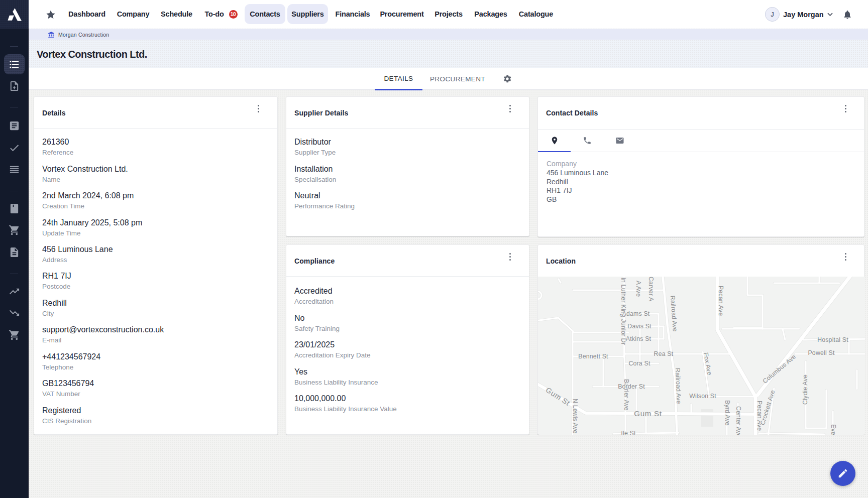  I want to click on svg-text: Atkins St, so click(639, 339).